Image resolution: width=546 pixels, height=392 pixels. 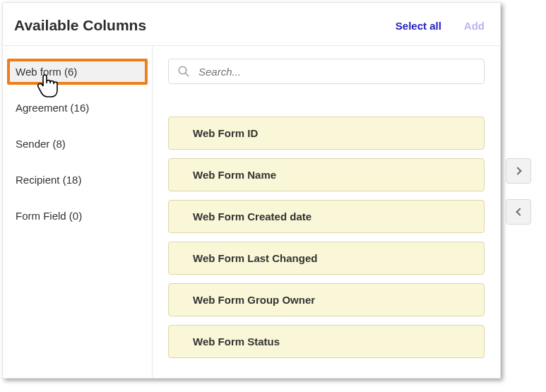 What do you see at coordinates (78, 144) in the screenshot?
I see `sidebar-item-sender: Sender (8)` at bounding box center [78, 144].